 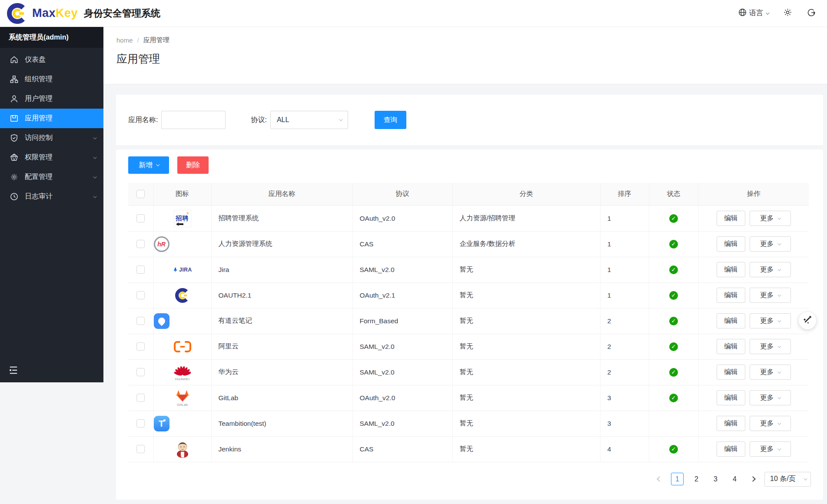 I want to click on theme-customizer-button, so click(x=807, y=321).